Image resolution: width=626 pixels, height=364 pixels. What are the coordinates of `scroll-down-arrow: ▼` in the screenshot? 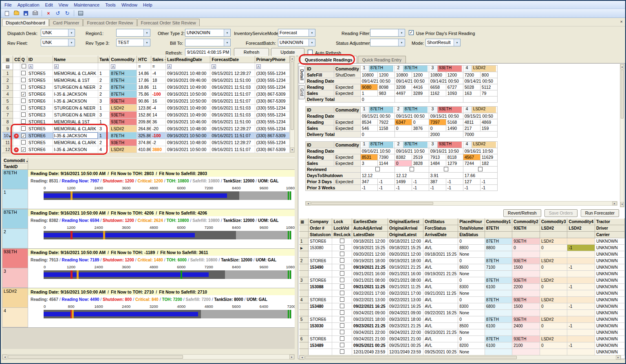 It's located at (622, 204).